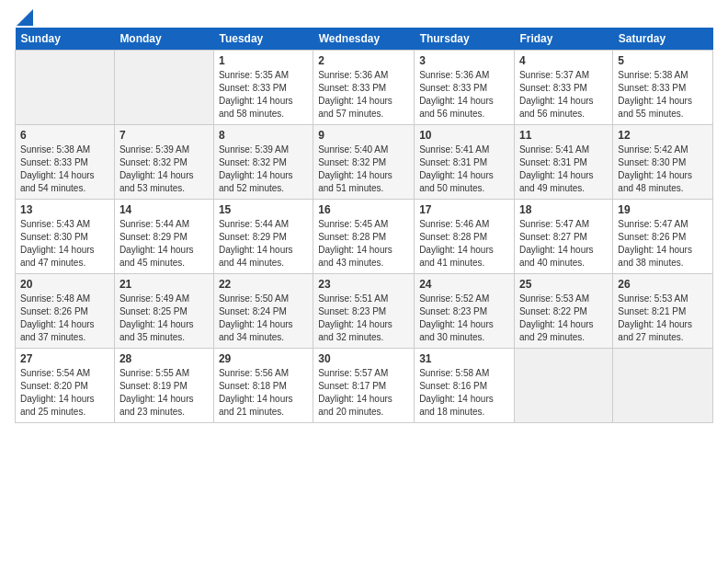 The image size is (728, 563). Describe the element at coordinates (65, 237) in the screenshot. I see `calendar-cell: 13Sunrise: 5:43 AMSunset: 8:30 PMDayligh…` at that location.